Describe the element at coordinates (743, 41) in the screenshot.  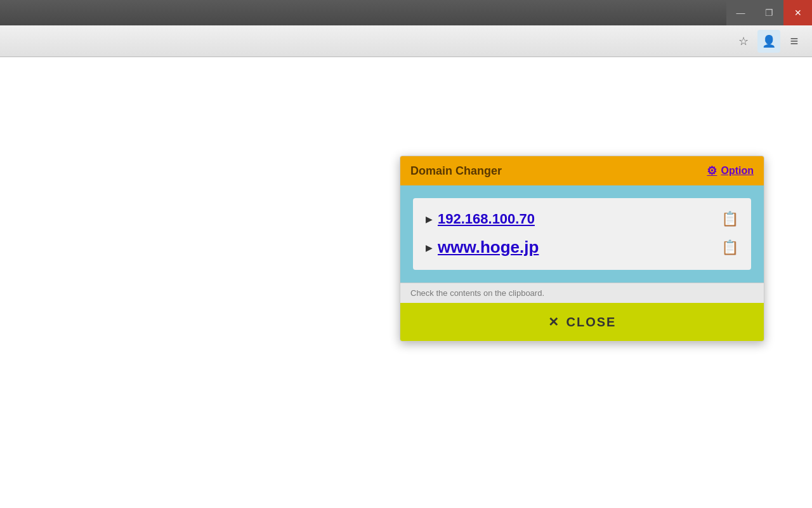
I see `star-icon: ☆` at that location.